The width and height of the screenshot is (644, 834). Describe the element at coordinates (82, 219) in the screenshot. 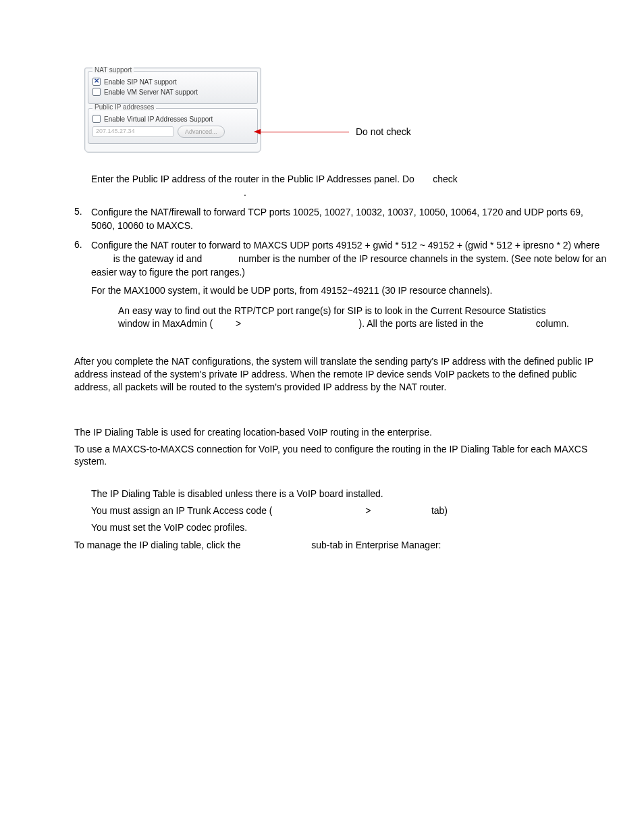

I see `step-5-number: 5.` at that location.